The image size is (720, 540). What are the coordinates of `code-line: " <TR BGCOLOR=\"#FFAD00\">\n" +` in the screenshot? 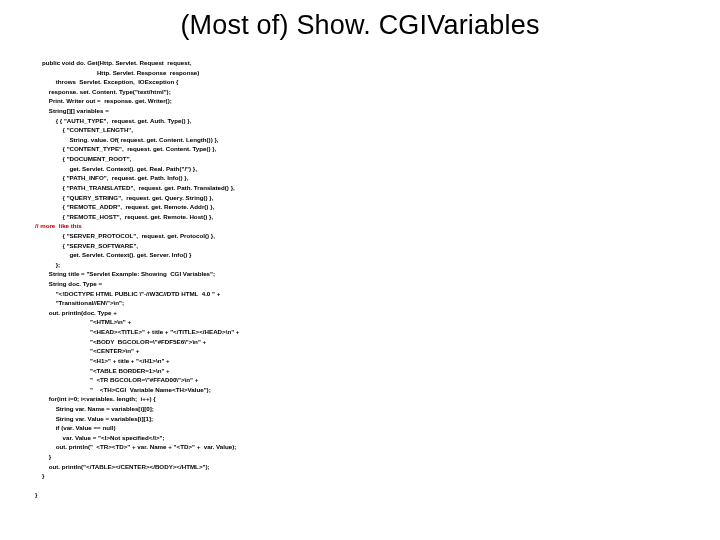 It's located at (116, 380).